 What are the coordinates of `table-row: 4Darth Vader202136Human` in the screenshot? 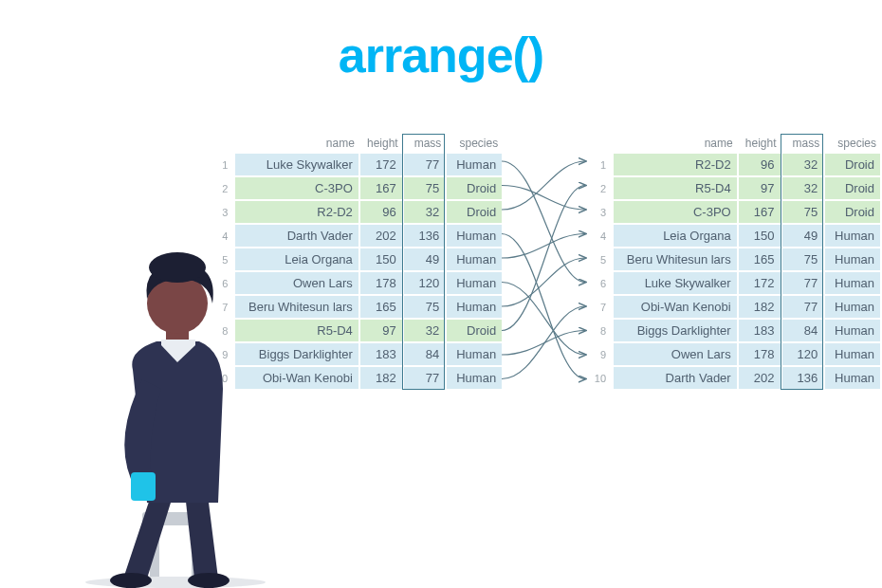 It's located at (357, 235).